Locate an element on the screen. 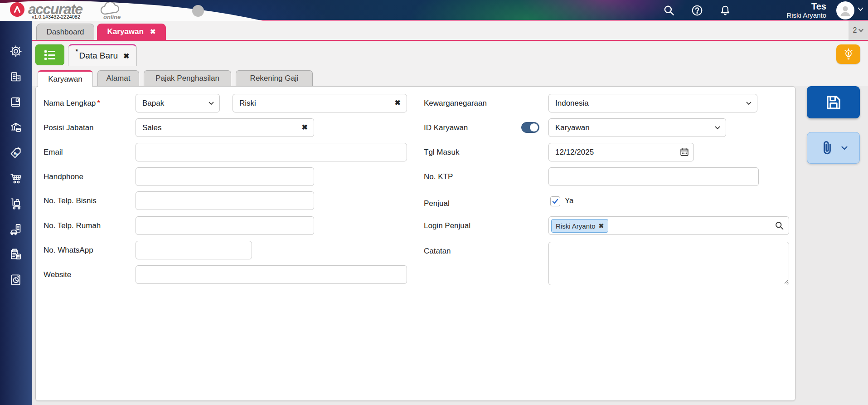  telp-bisnis-input is located at coordinates (225, 200).